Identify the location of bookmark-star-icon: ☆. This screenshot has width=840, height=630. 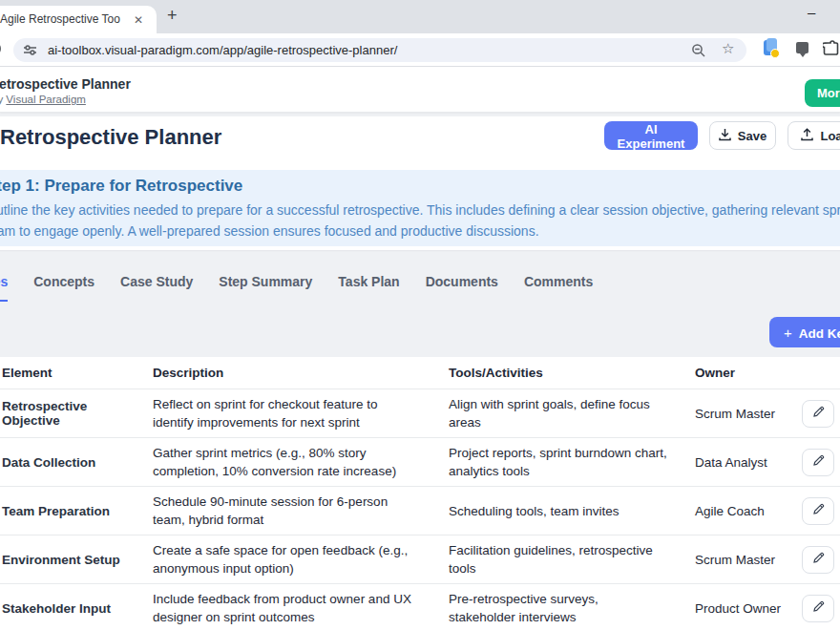
(727, 49).